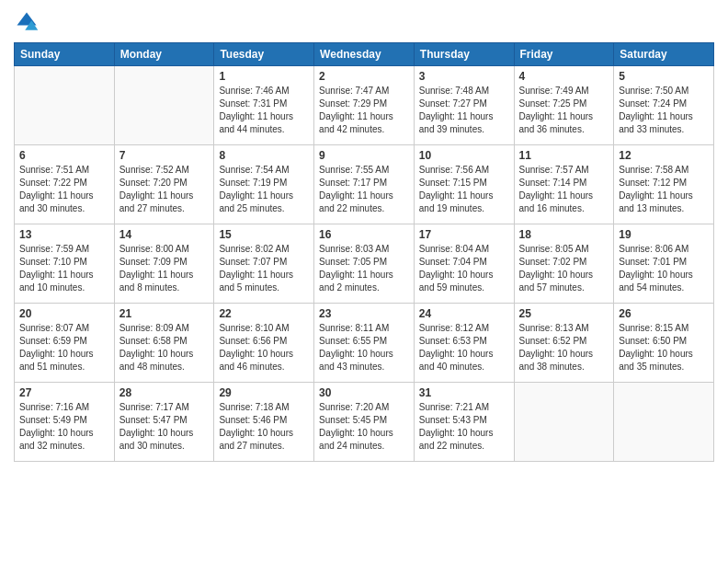 The width and height of the screenshot is (728, 563). Describe the element at coordinates (463, 185) in the screenshot. I see `calendar-cell: 10Sunrise: 7:56 AM Sunset: 7:15 PM Dayli…` at that location.